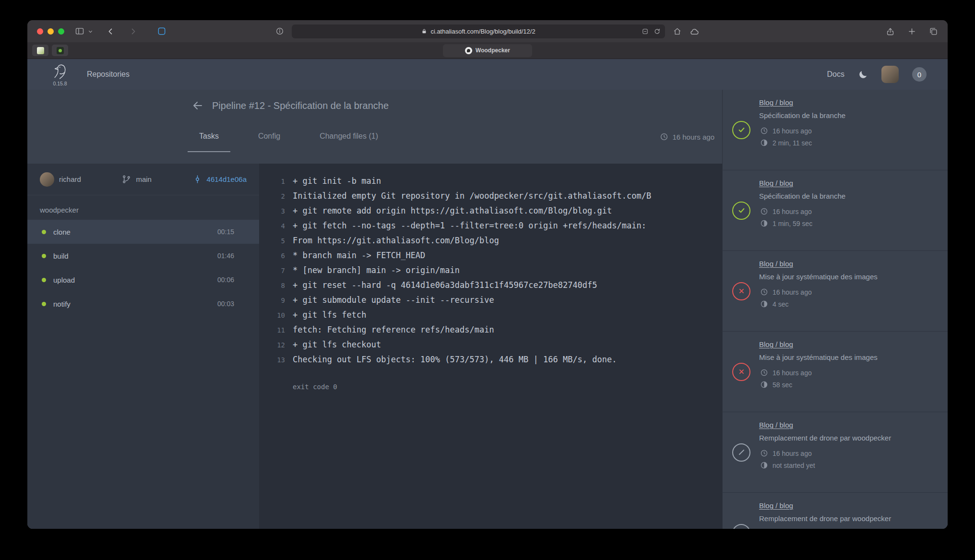 Image resolution: width=975 pixels, height=560 pixels. Describe the element at coordinates (198, 179) in the screenshot. I see `git-commit-icon` at that location.